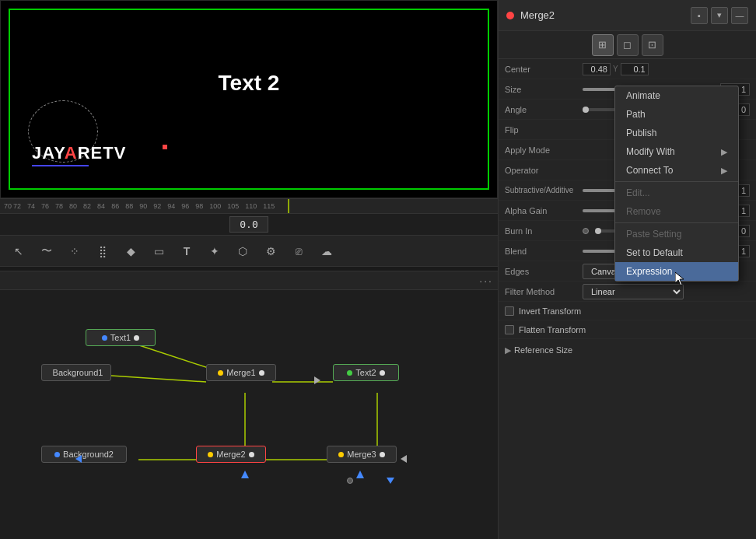 This screenshot has width=756, height=539. What do you see at coordinates (37, 152) in the screenshot?
I see `logo-j: J` at bounding box center [37, 152].